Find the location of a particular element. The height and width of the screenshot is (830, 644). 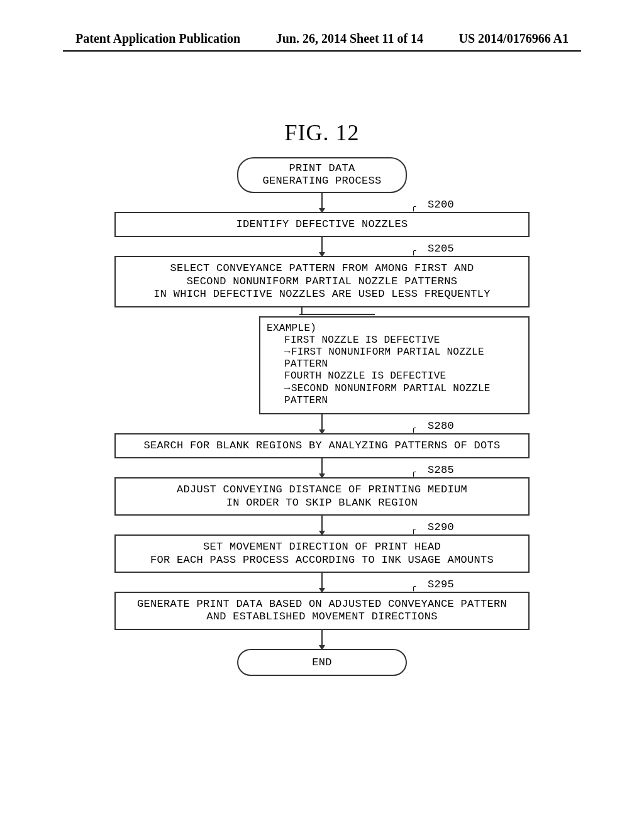

arrow-row-s285: ╭ S285 is located at coordinates (322, 468).